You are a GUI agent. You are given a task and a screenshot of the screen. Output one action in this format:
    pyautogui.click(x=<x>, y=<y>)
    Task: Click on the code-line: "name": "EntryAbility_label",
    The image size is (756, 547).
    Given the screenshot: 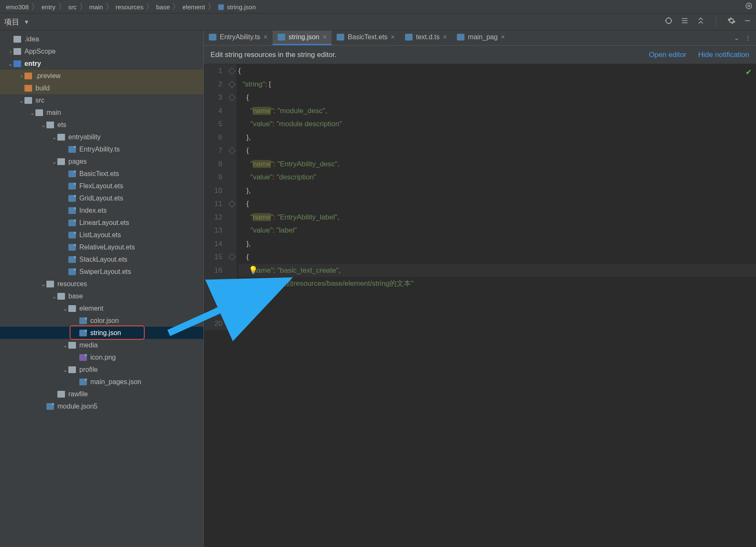 What is the action you would take?
    pyautogui.click(x=497, y=217)
    